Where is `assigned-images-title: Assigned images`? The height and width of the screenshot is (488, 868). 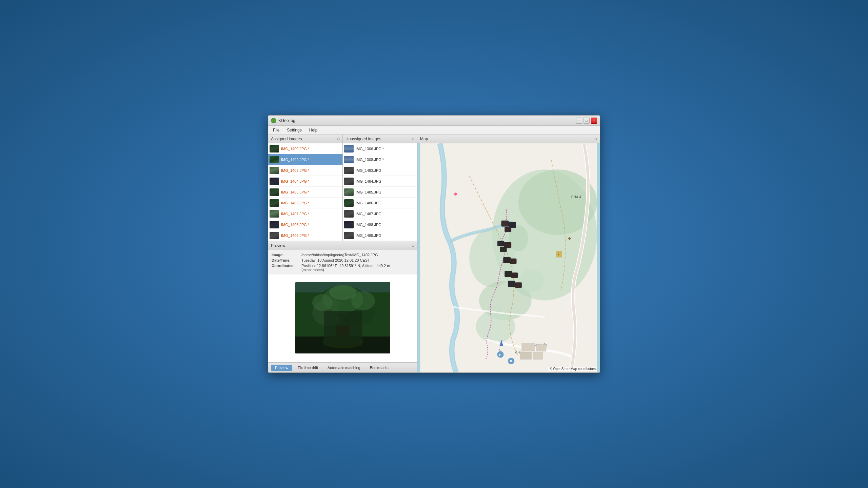 assigned-images-title: Assigned images is located at coordinates (286, 139).